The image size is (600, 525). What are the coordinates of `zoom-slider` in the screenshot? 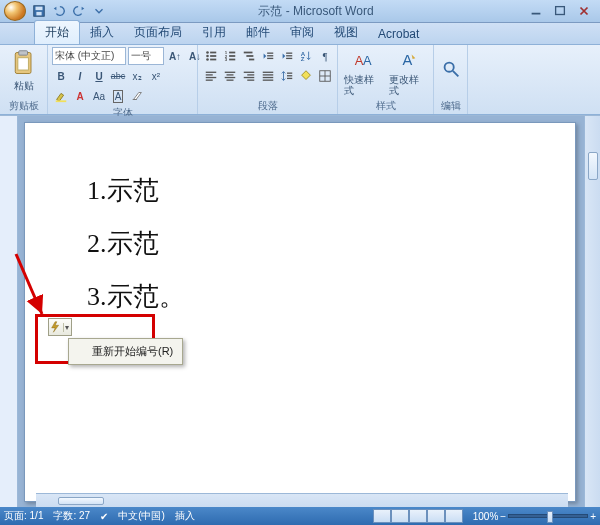 It's located at (548, 516).